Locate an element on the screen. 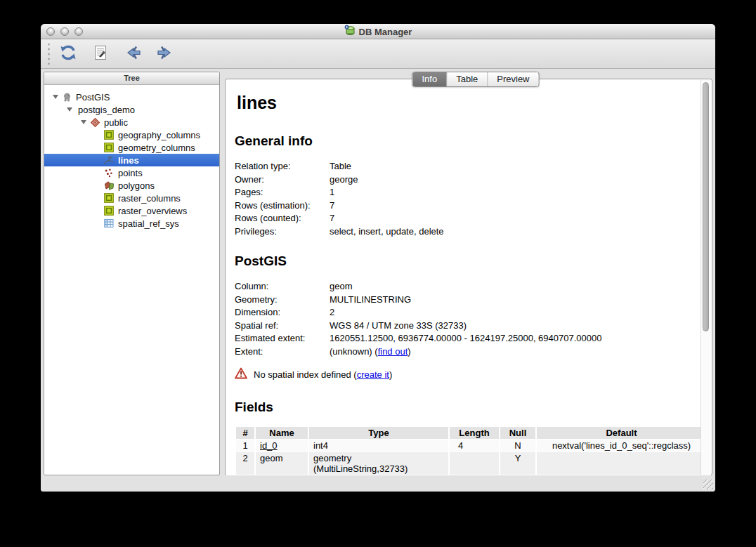  export-layer-button is located at coordinates (165, 54).